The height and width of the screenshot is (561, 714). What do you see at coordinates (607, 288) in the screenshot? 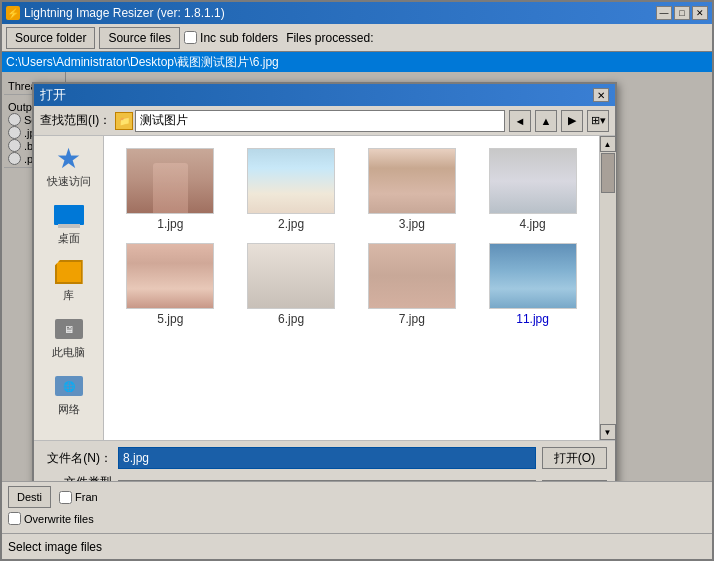
I see `scrollbar: ▲ ▼` at bounding box center [607, 288].